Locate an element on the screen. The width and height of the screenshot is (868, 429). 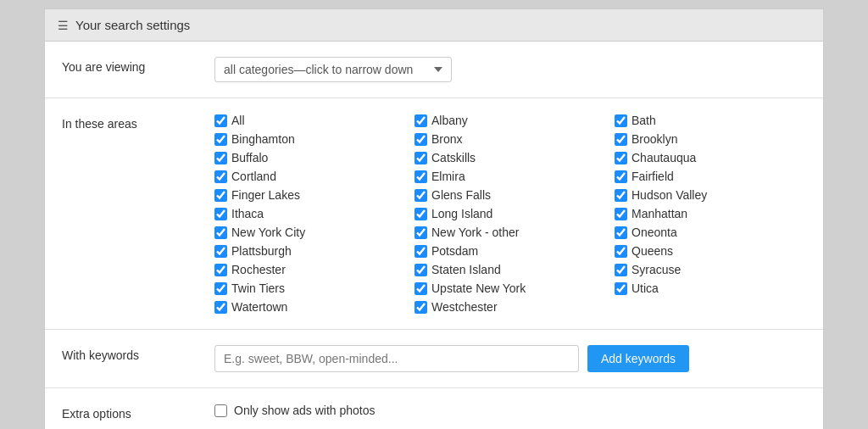
area-label-new-york-city: New York City is located at coordinates (268, 232).